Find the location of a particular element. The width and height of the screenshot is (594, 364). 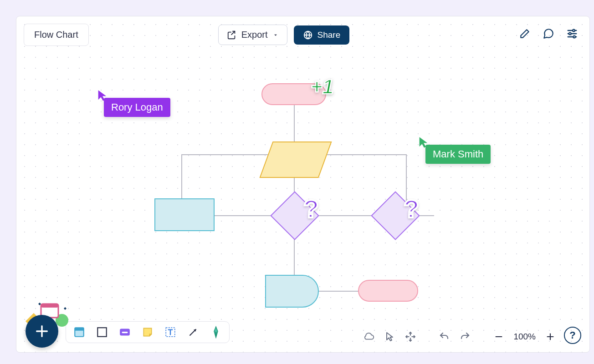

edit-button is located at coordinates (525, 34).